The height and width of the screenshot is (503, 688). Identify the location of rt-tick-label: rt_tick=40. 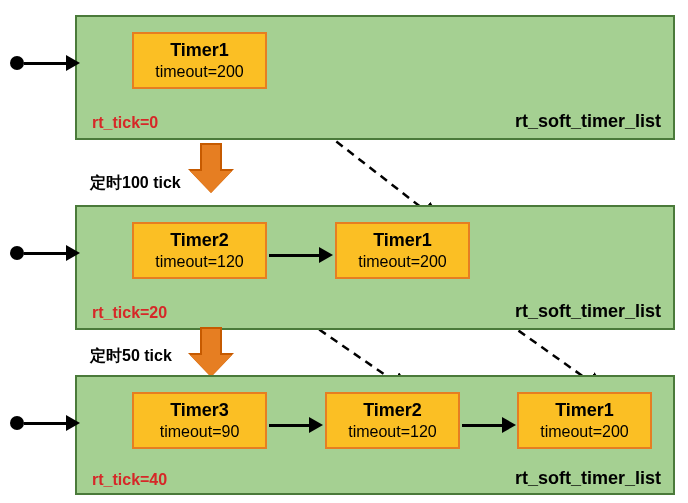
(130, 480).